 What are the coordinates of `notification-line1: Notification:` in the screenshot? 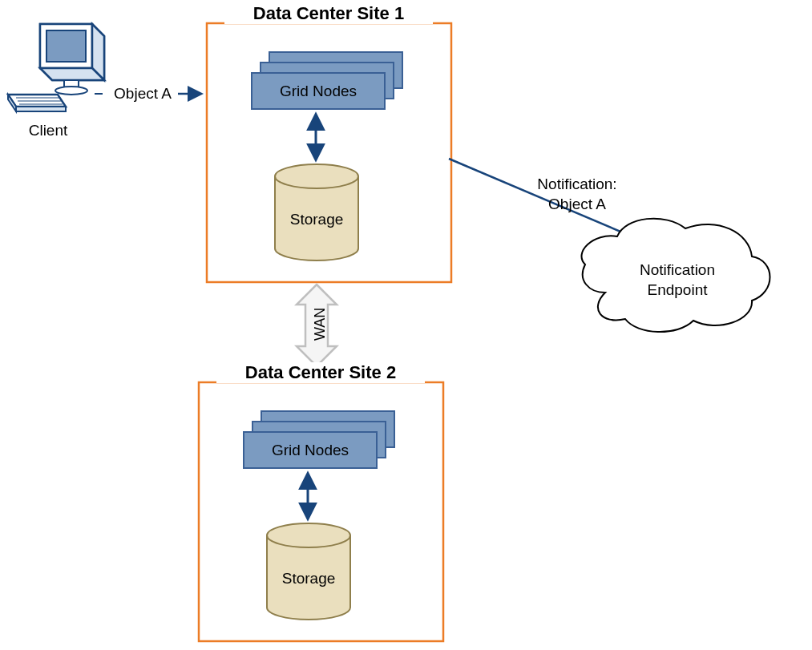 It's located at (577, 184).